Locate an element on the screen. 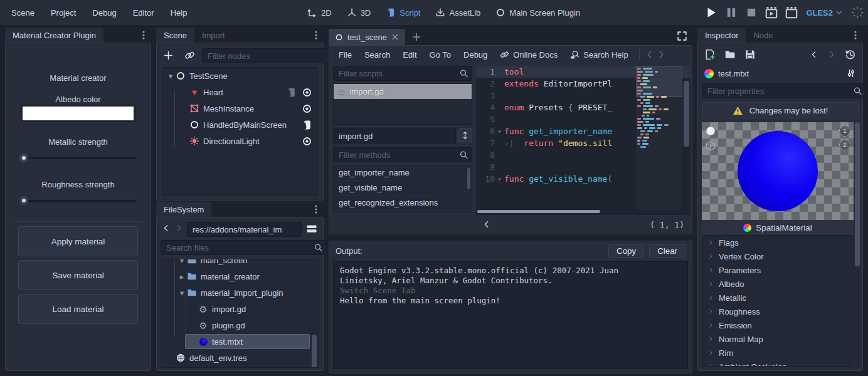 The width and height of the screenshot is (868, 376). roughness-slider is located at coordinates (78, 201).